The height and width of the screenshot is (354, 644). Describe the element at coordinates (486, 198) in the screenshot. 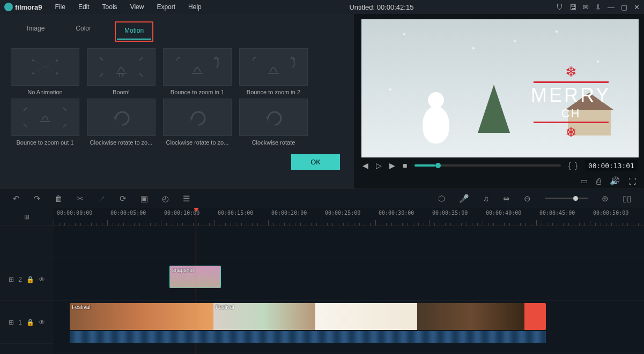

I see `mixer-icon: ♫` at that location.